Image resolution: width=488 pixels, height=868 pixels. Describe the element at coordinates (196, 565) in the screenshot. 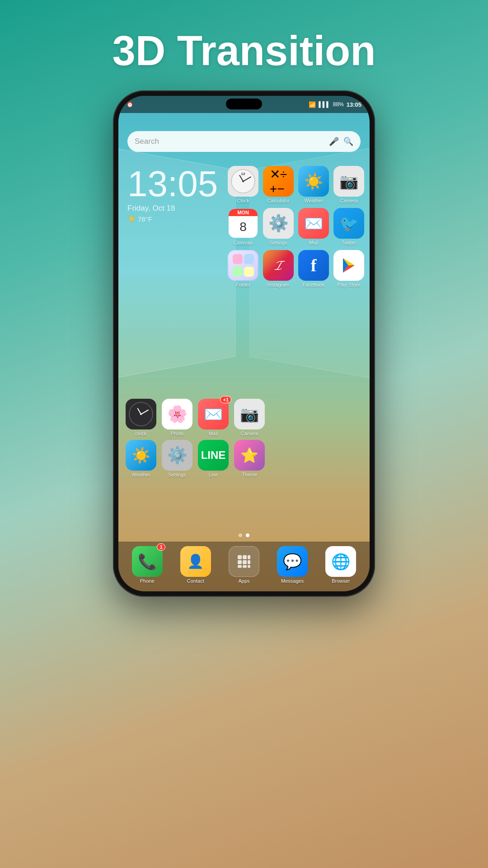

I see `dock-item-contact: 👤 Contact` at that location.